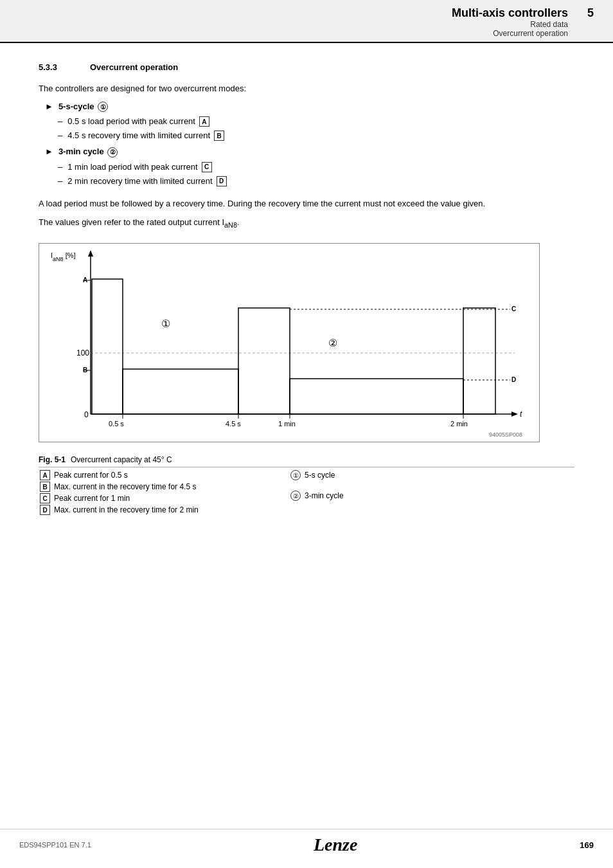  What do you see at coordinates (306, 204) in the screenshot?
I see `para1: A load period must be followed by a reco…` at bounding box center [306, 204].